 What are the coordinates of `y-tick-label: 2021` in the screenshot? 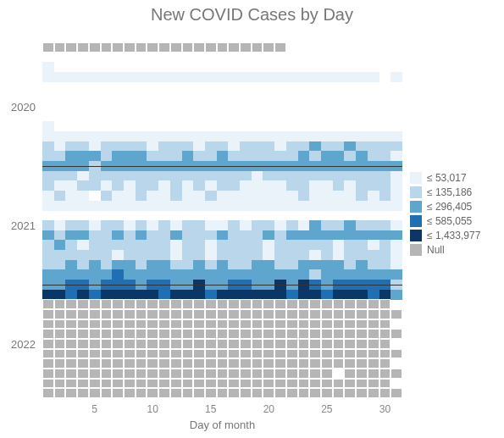 It's located at (24, 225).